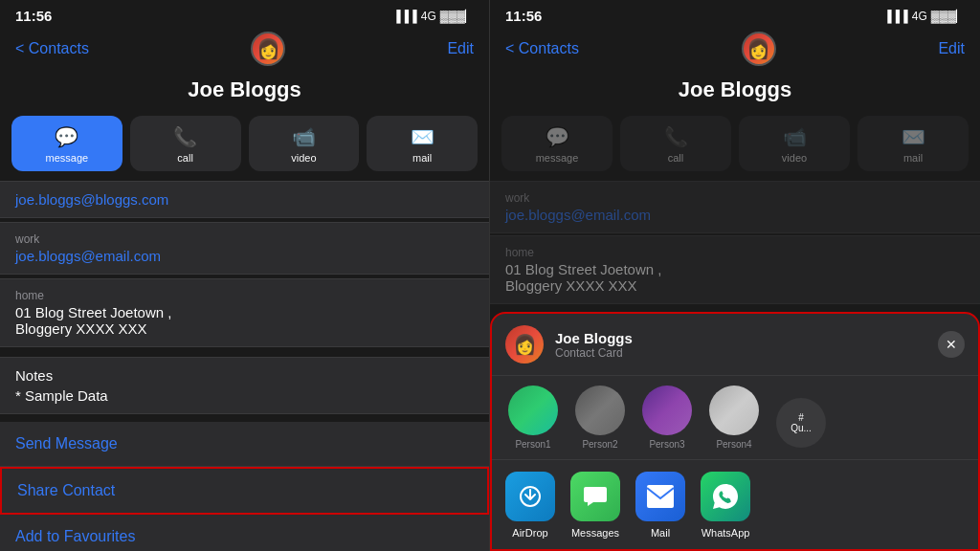  What do you see at coordinates (801, 423) in the screenshot?
I see `share-contact-more-icon: #Qu...` at bounding box center [801, 423].